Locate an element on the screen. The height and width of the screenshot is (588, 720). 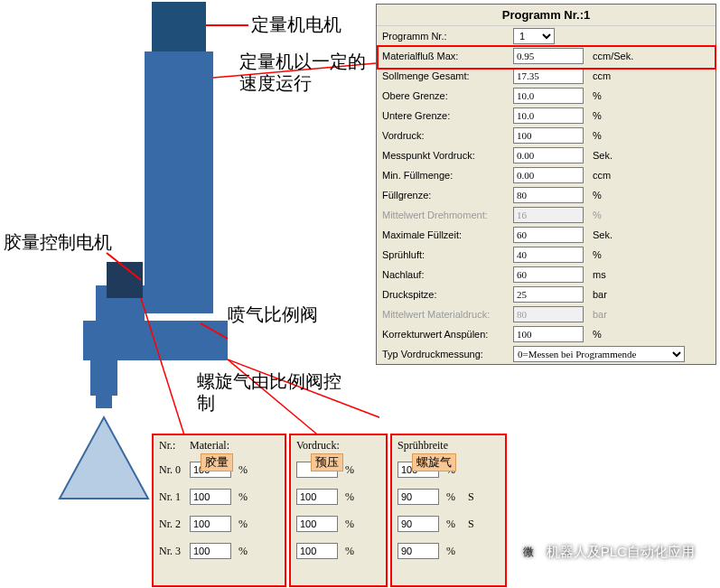
param-row-13: Mittelwert Materialdruck:bar is located at coordinates (546, 314).